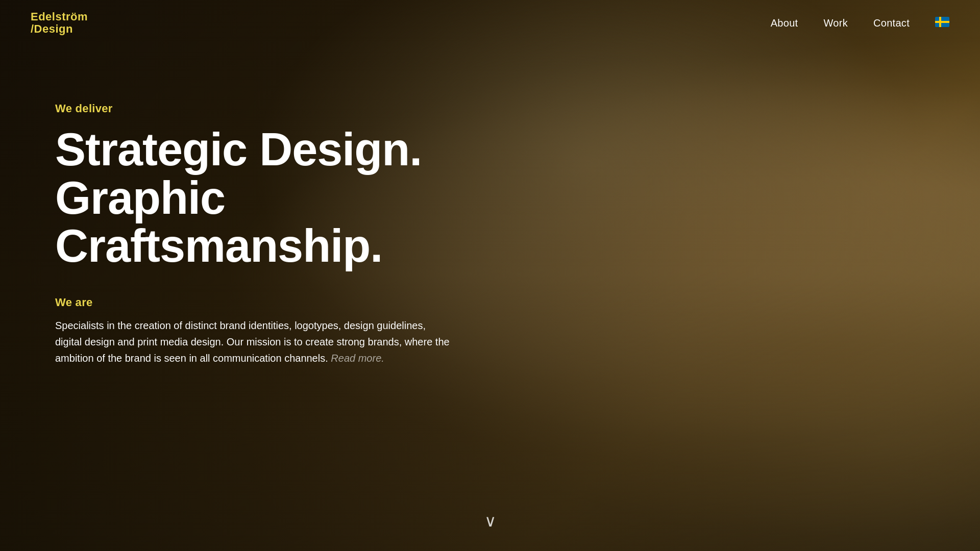 This screenshot has height=551, width=980. What do you see at coordinates (285, 109) in the screenshot?
I see `we-deliver-label: We deliver` at bounding box center [285, 109].